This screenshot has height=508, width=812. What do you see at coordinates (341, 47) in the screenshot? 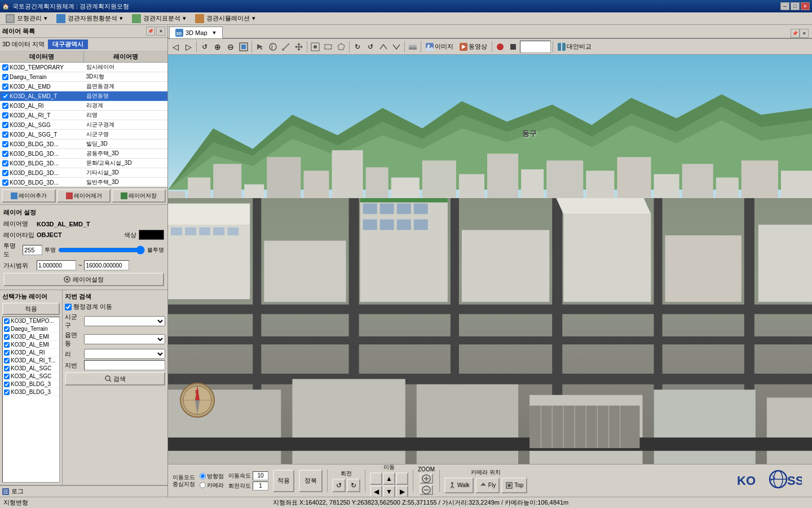
I see `polygon-select-button` at bounding box center [341, 47].